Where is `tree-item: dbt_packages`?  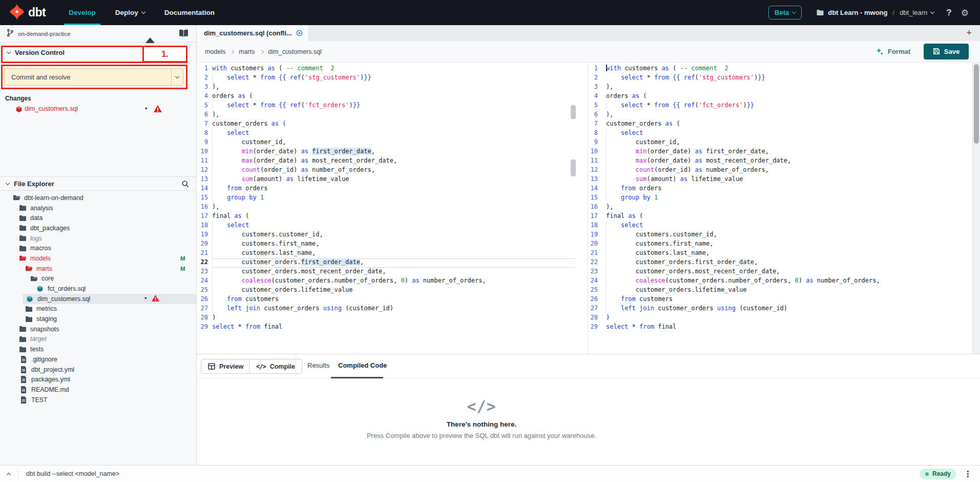
tree-item: dbt_packages is located at coordinates (98, 228).